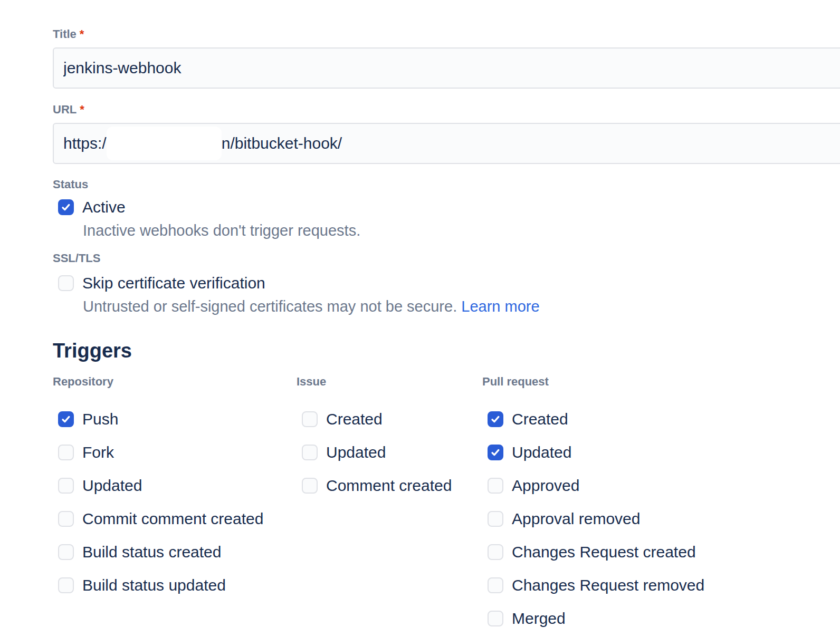 Image resolution: width=840 pixels, height=637 pixels. What do you see at coordinates (446, 209) in the screenshot?
I see `status-section: Status Active Inactive webhooks don't tr…` at bounding box center [446, 209].